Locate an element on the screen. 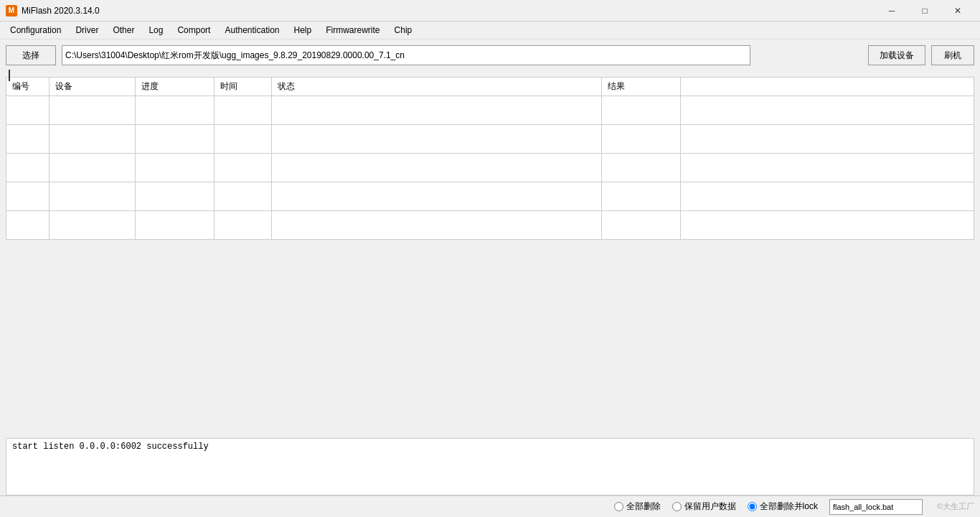  menu-help: Help is located at coordinates (303, 30).